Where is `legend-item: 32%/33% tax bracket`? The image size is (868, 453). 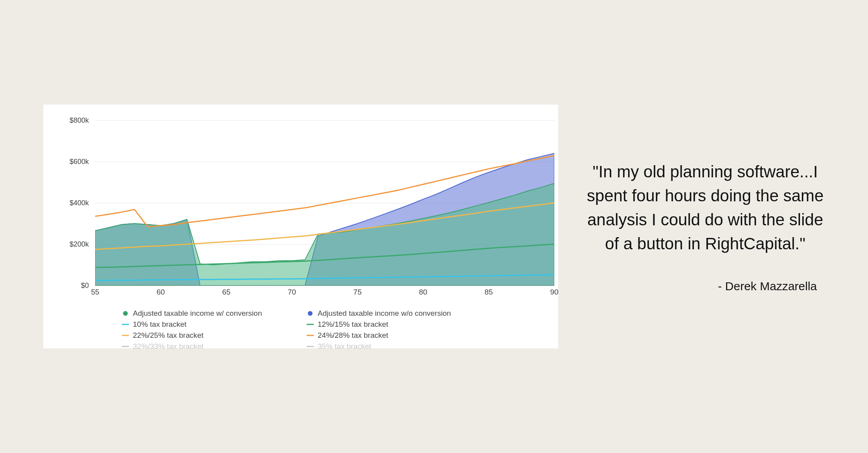 legend-item: 32%/33% tax bracket is located at coordinates (210, 346).